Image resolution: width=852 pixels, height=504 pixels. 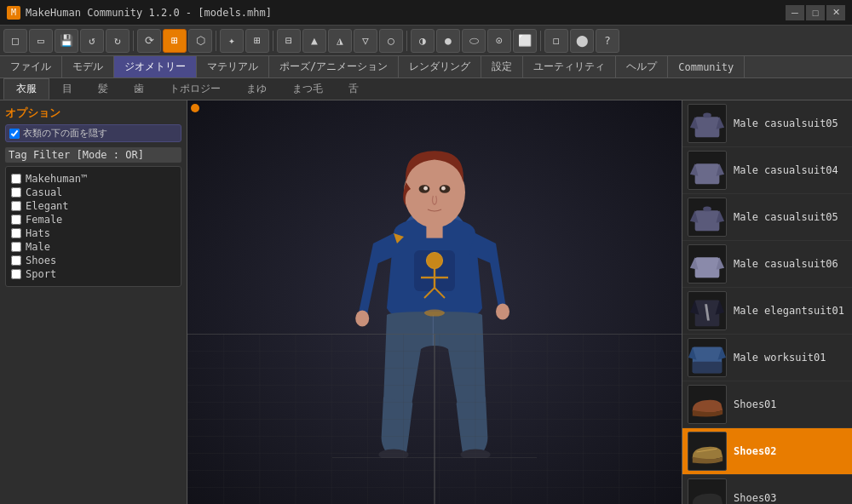 I want to click on tag-checkbox-makehuman™, so click(x=16, y=179).